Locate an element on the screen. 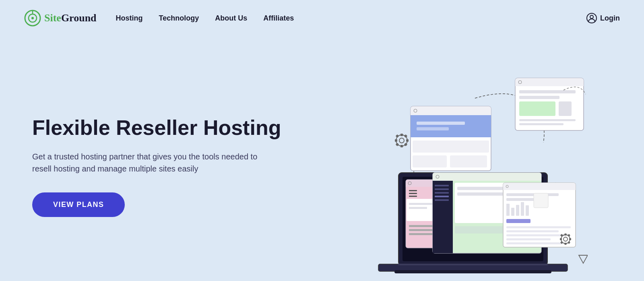 The image size is (644, 281). nav-links: Hosting Technology About Us Affiliates is located at coordinates (351, 19).